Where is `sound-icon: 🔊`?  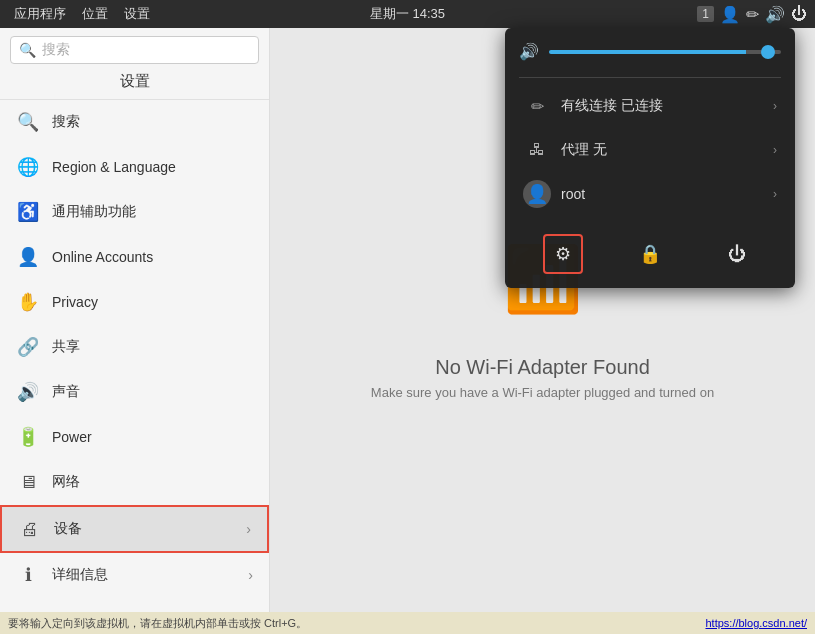
sound-icon: 🔊 is located at coordinates (28, 392).